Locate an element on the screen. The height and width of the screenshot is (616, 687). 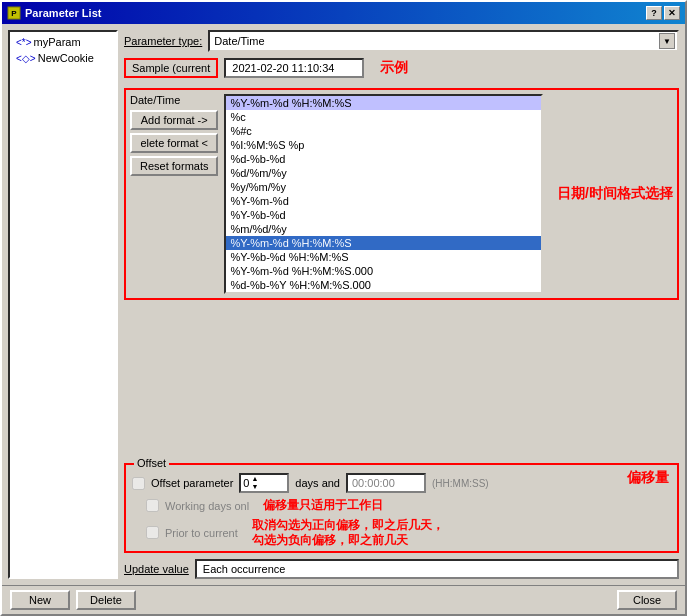
offset-row1: Offset parameter 0 ▲ ▼ days and 00:00:00… is located at coordinates (402, 483).